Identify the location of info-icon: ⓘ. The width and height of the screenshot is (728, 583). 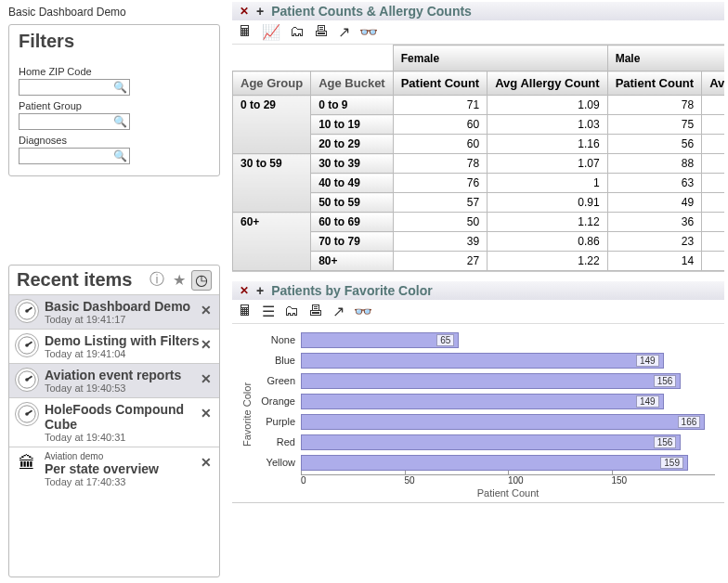
(157, 280).